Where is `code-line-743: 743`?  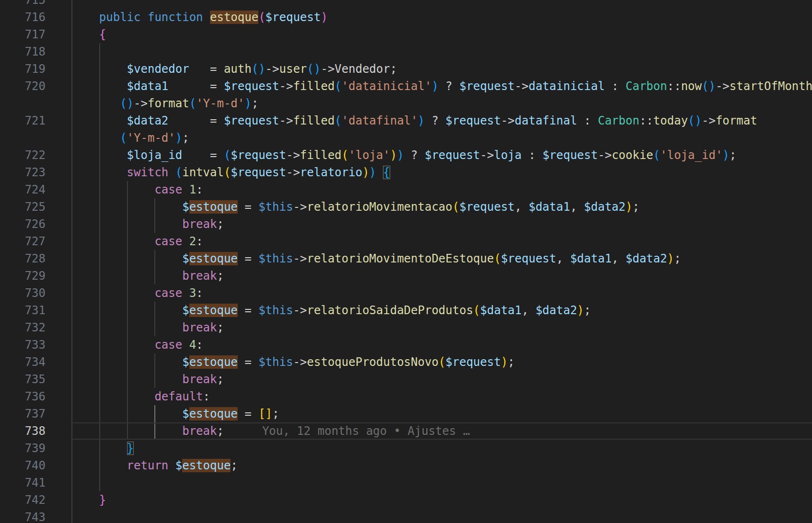 code-line-743: 743 is located at coordinates (406, 516).